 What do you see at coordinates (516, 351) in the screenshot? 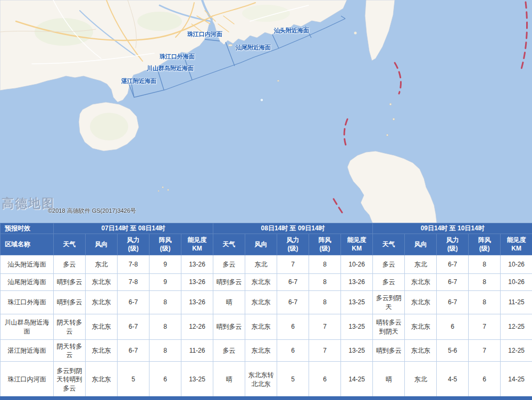
I see `visibility-cell: 12-25` at bounding box center [516, 351].